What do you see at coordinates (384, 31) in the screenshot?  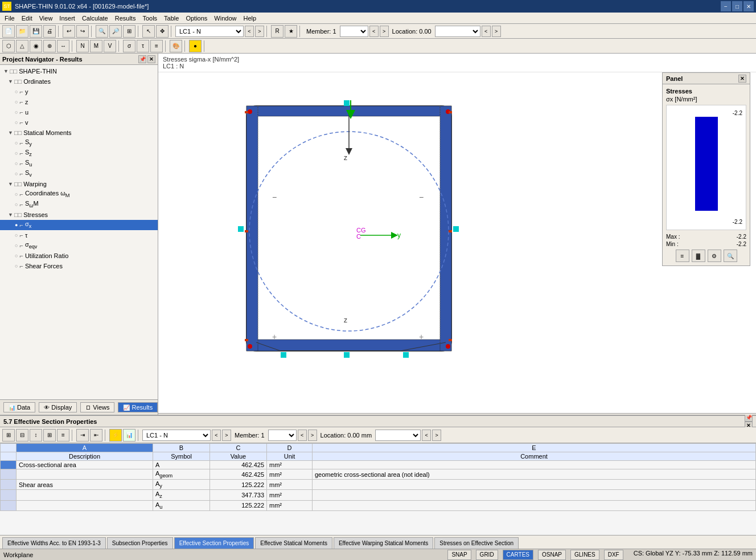 I see `member-next: >` at bounding box center [384, 31].